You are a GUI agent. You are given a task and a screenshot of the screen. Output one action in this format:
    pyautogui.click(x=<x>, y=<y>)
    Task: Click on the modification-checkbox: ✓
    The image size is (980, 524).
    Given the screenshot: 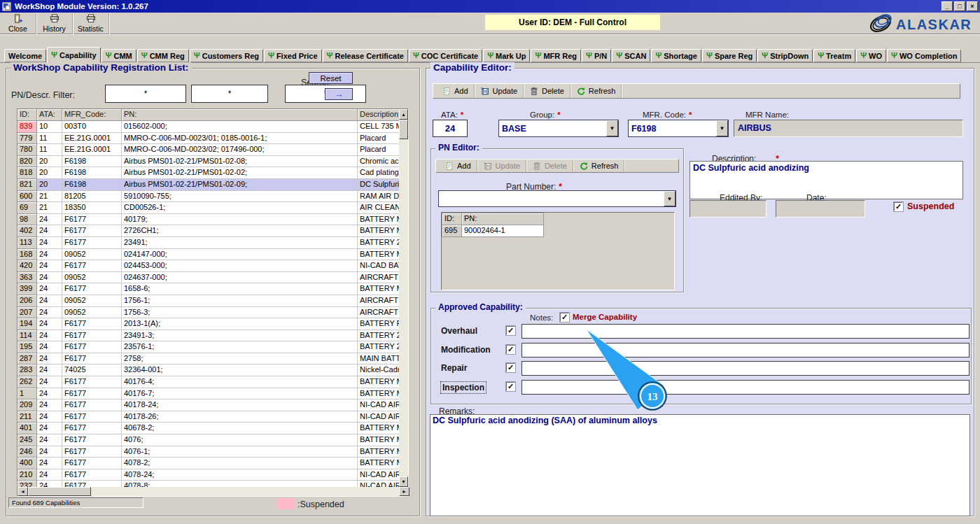 What is the action you would take?
    pyautogui.click(x=511, y=350)
    